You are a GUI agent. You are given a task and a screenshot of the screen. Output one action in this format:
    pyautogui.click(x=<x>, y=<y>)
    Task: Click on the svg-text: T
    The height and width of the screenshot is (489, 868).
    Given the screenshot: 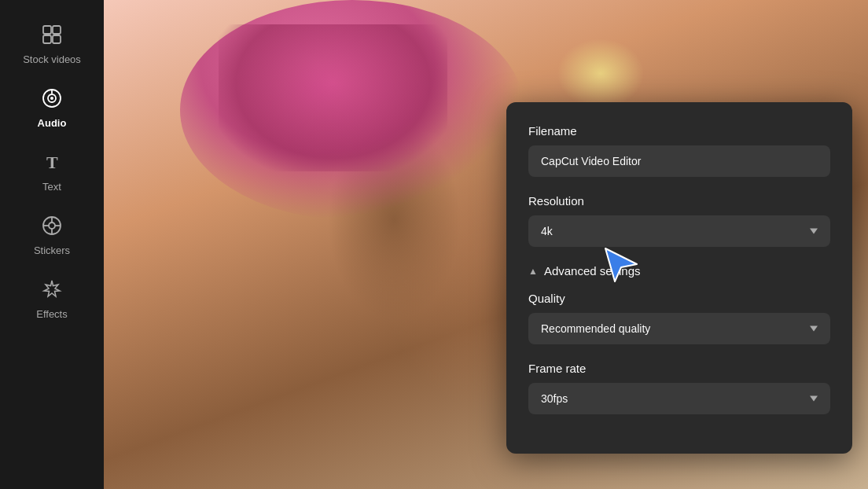 What is the action you would take?
    pyautogui.click(x=52, y=162)
    